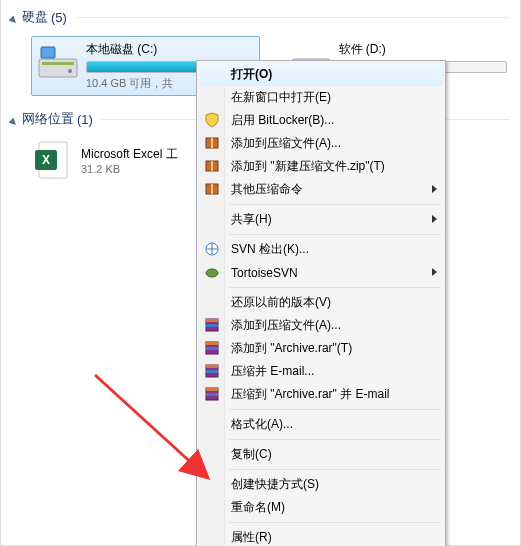  I want to click on file-size: 31.2 KB, so click(130, 169).